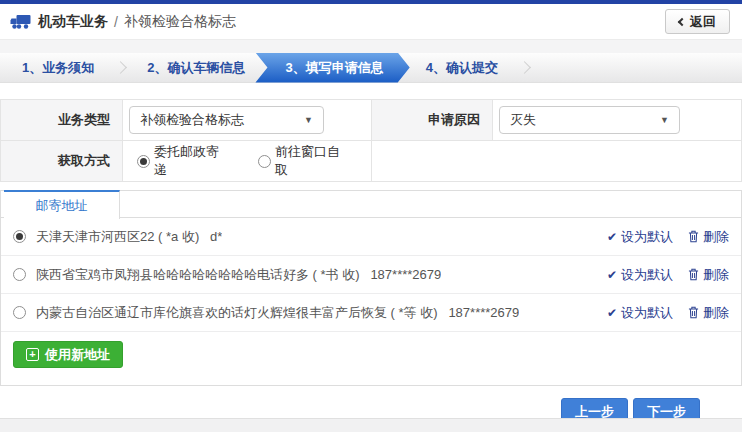 This screenshot has width=742, height=432. Describe the element at coordinates (332, 68) in the screenshot. I see `step-3-application-info: 3、填写申请信息` at that location.